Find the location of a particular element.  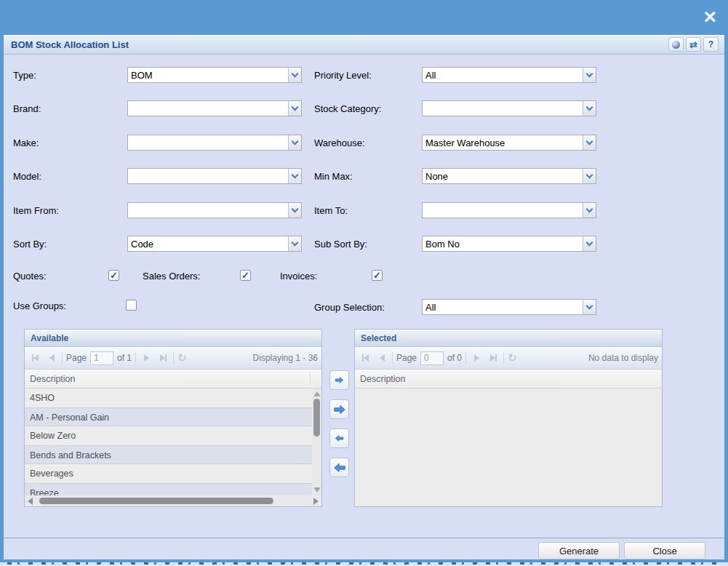

item-to-input is located at coordinates (503, 210).